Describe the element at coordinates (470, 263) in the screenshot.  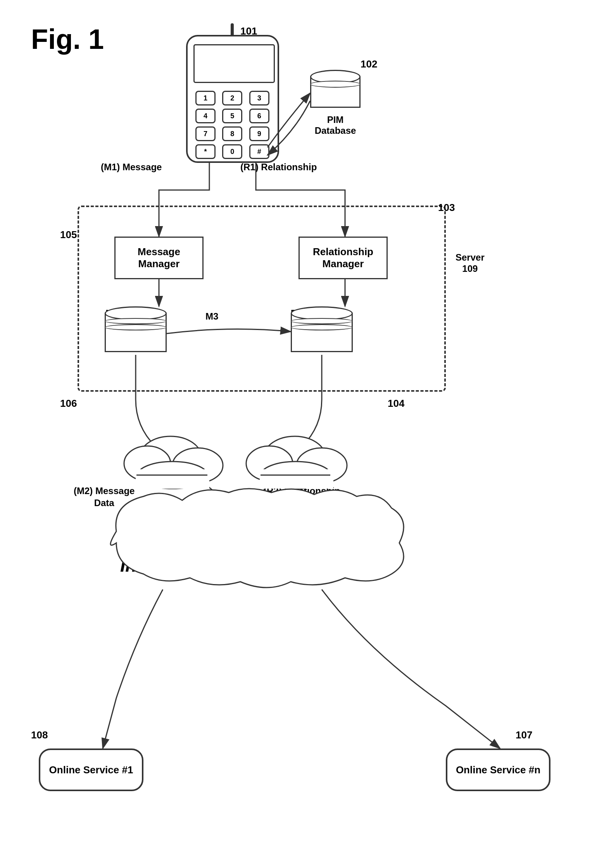
I see `server-label: Server 109` at that location.